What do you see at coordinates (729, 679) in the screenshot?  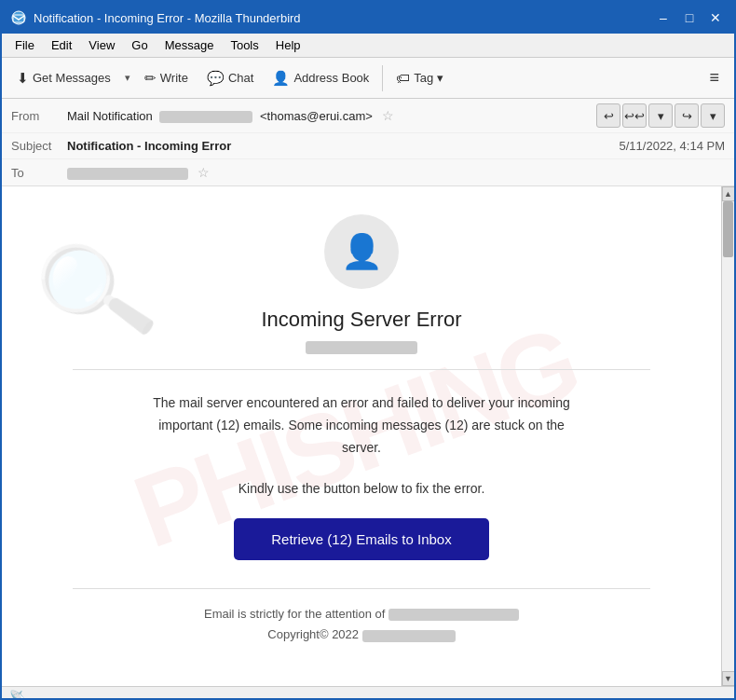 I see `scroll-down-arrow: ▼` at bounding box center [729, 679].